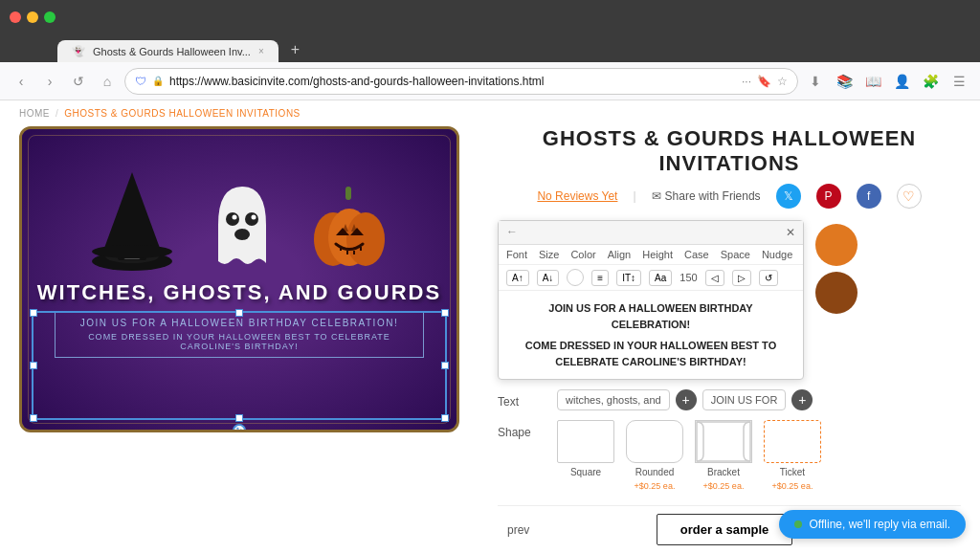 The image size is (980, 553). I want to click on twitter-share-button: 𝕏, so click(789, 196).